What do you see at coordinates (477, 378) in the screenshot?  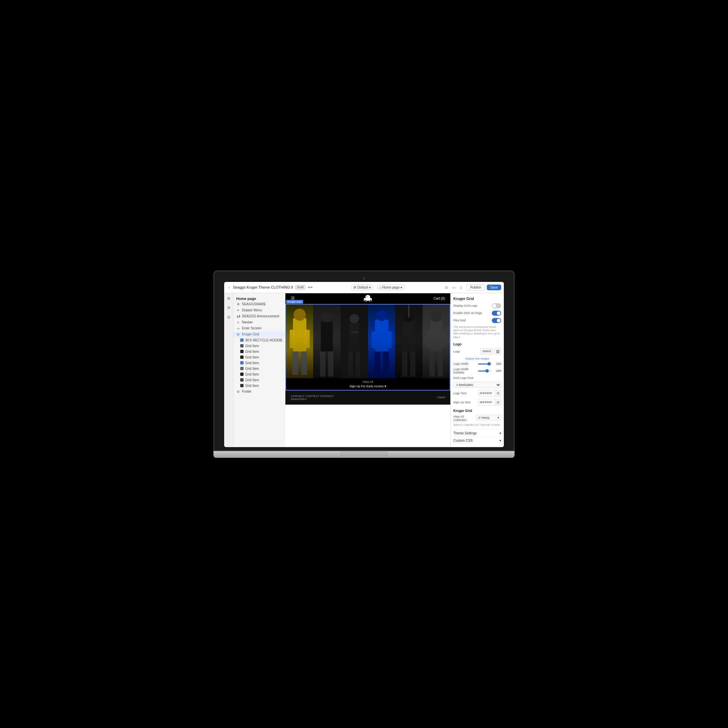 I see `grid-logo-font-label: Grid Logo Font` at bounding box center [477, 378].